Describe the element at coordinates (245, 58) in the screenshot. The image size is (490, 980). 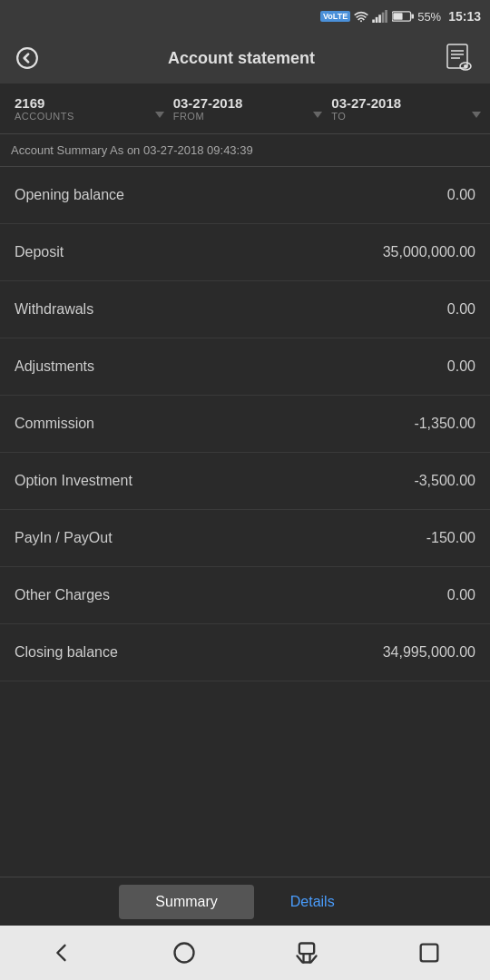
I see `app-header: Account statement` at that location.